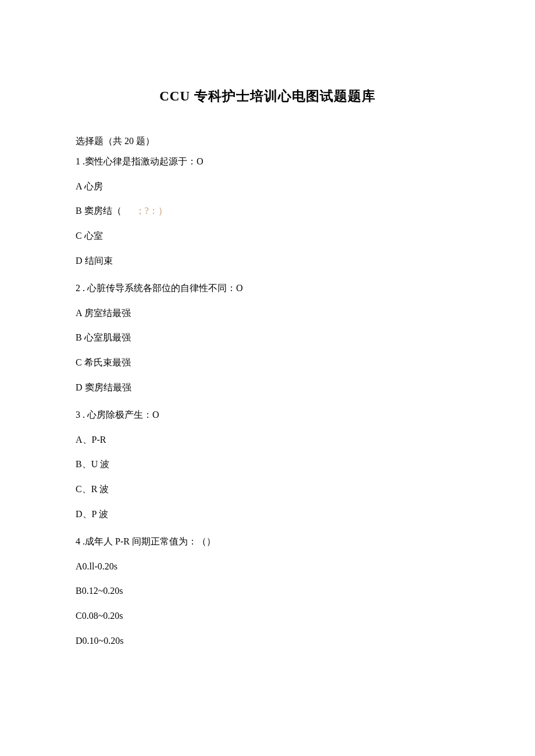 Image resolution: width=535 pixels, height=756 pixels. What do you see at coordinates (268, 338) in the screenshot?
I see `option-B: B 心室肌最强` at bounding box center [268, 338].